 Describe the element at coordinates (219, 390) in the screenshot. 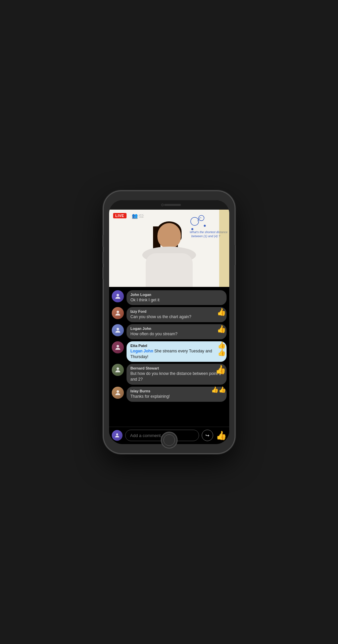

I see `thumbs-up-duo-icon: 👍👍` at that location.